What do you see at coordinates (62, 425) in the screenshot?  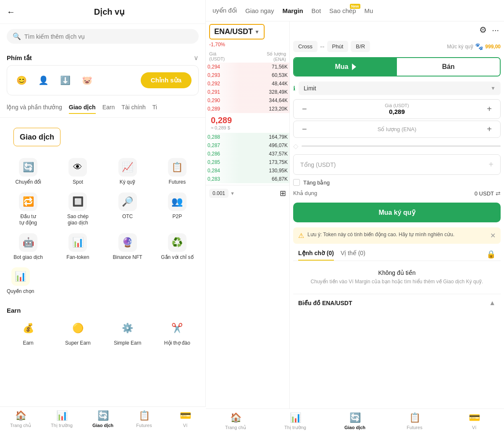 I see `market-nav-label: Thị trường` at bounding box center [62, 425].